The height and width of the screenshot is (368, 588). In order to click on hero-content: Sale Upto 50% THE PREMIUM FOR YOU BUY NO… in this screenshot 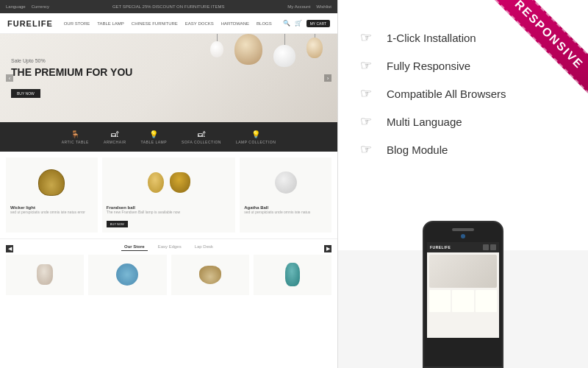, I will do `click(72, 78)`.